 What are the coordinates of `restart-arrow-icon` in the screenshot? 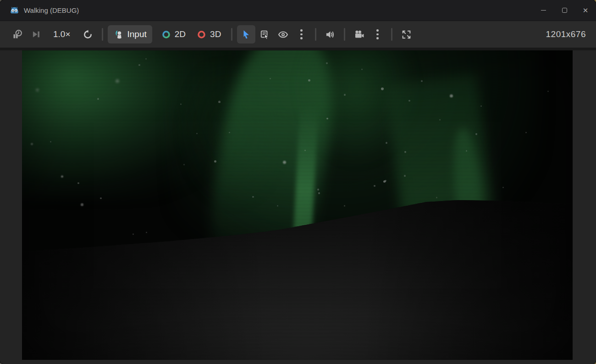 It's located at (88, 35).